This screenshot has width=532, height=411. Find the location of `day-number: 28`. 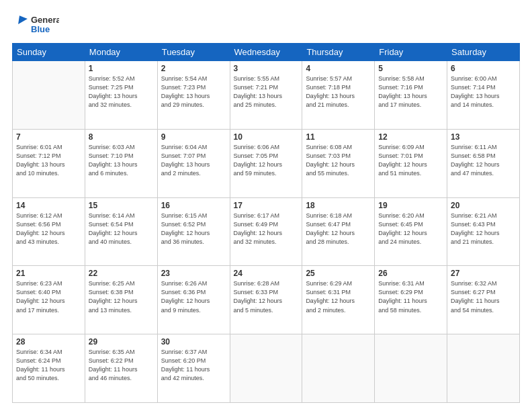

day-number: 28 is located at coordinates (48, 342).